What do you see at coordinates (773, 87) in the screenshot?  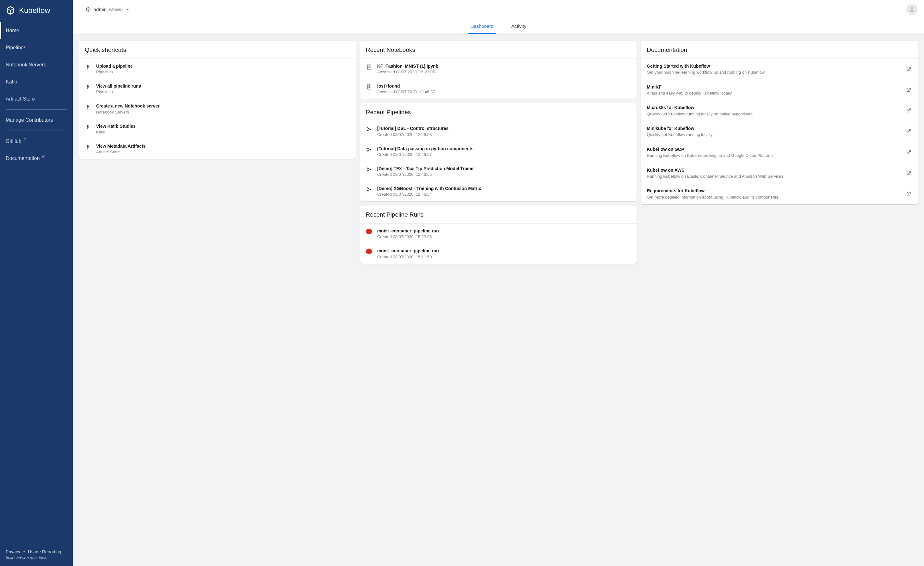 I see `item-title: MiniKF` at bounding box center [773, 87].